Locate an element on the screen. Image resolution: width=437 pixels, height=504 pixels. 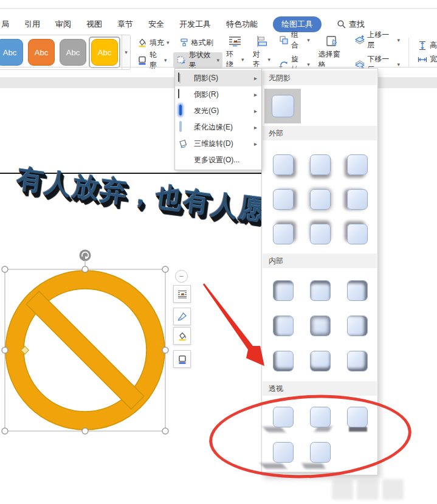
shadow-effect-icon is located at coordinates (184, 78).